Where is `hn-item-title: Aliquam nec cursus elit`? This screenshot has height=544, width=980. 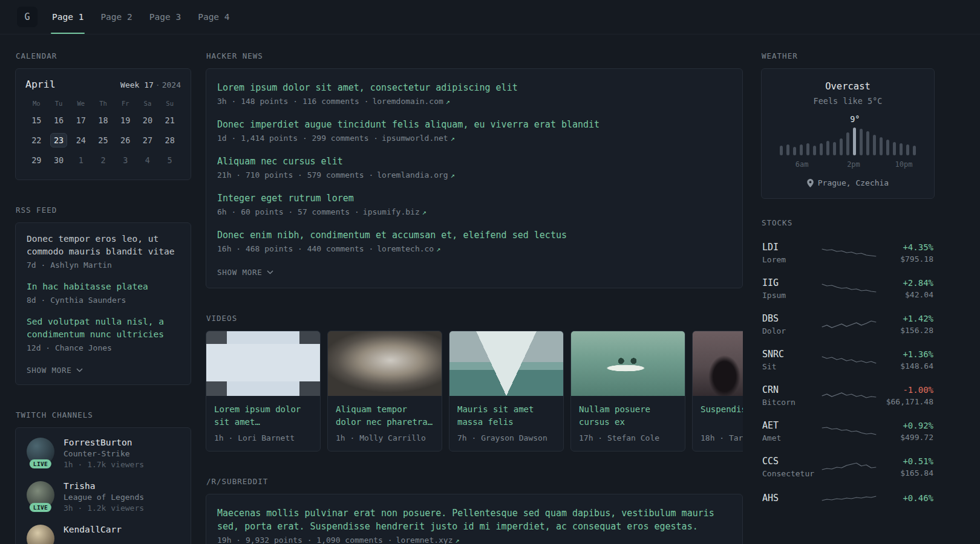 hn-item-title: Aliquam nec cursus elit is located at coordinates (474, 161).